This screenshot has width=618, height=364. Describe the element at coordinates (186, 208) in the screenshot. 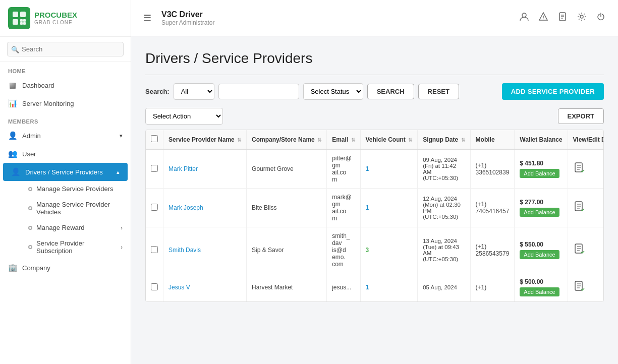

I see `provider-name-link: Mark Joseph` at that location.